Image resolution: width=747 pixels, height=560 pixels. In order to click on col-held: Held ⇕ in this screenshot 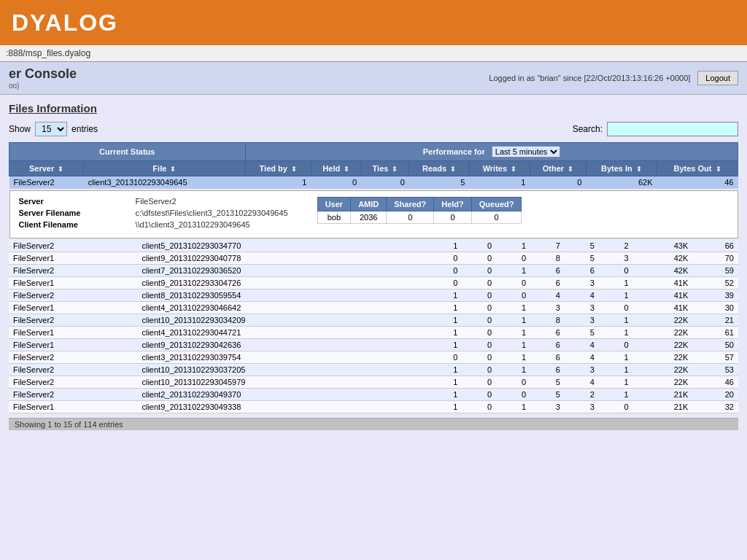, I will do `click(336, 169)`.